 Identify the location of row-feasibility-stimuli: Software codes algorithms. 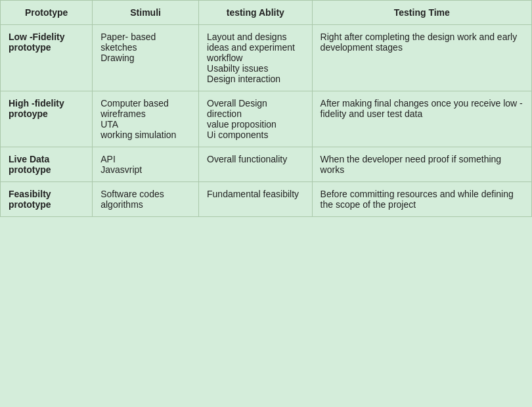
(146, 200).